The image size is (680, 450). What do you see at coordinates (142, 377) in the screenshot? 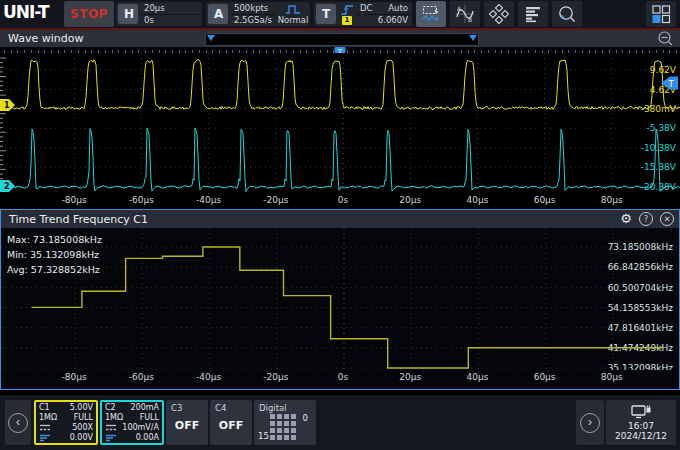
I see `x-tick-label: -60µs` at bounding box center [142, 377].